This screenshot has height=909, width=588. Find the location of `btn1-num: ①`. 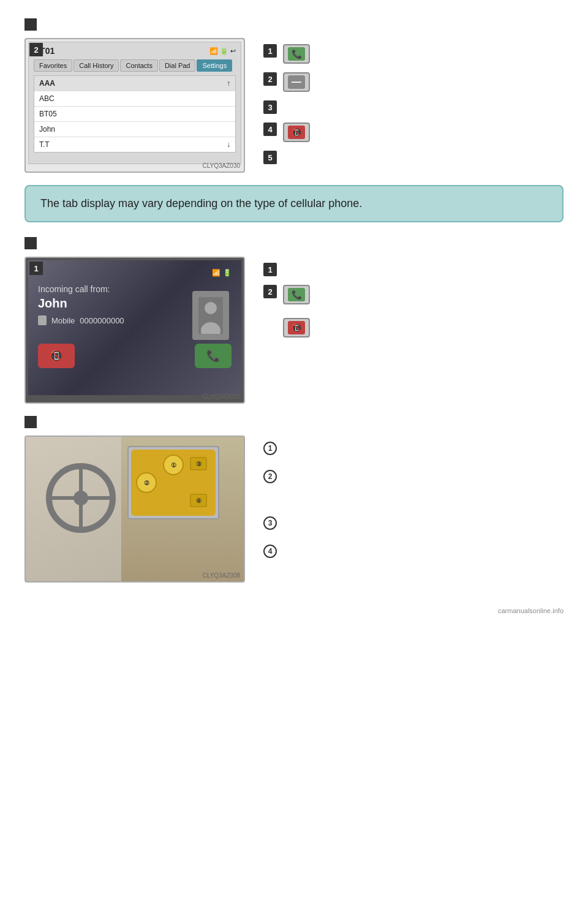

btn1-num: ① is located at coordinates (174, 466).